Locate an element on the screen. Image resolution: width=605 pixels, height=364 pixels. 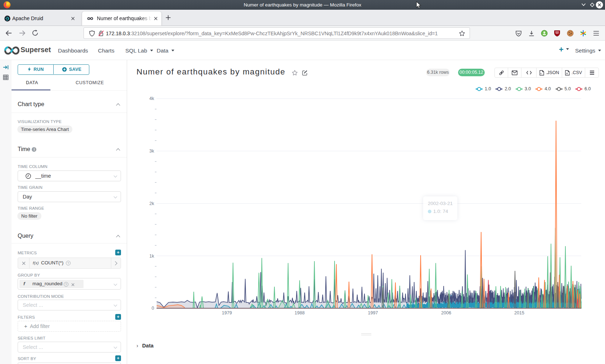
svg-text: 1k is located at coordinates (152, 256).